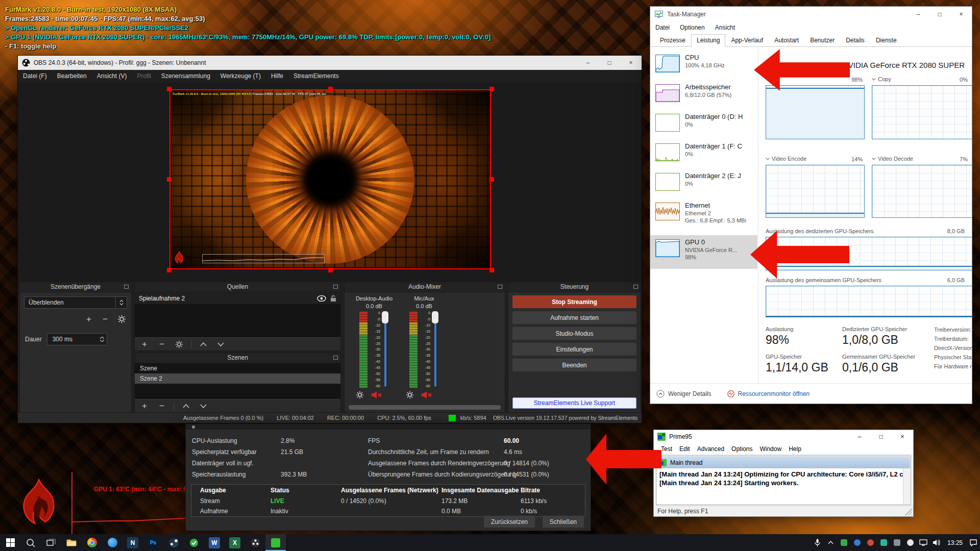  Describe the element at coordinates (725, 28) in the screenshot. I see `menu-ansicht: Ansicht` at that location.